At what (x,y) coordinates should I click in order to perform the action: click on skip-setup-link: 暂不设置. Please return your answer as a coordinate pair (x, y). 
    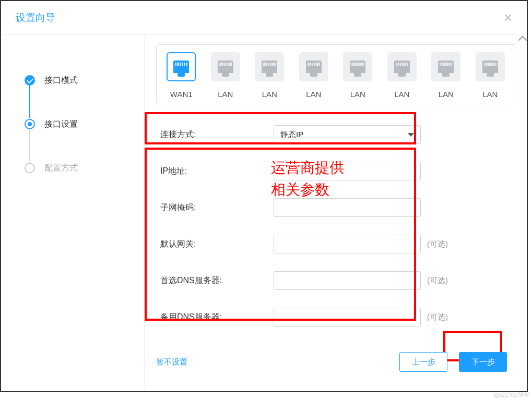
    Looking at the image, I should click on (172, 362).